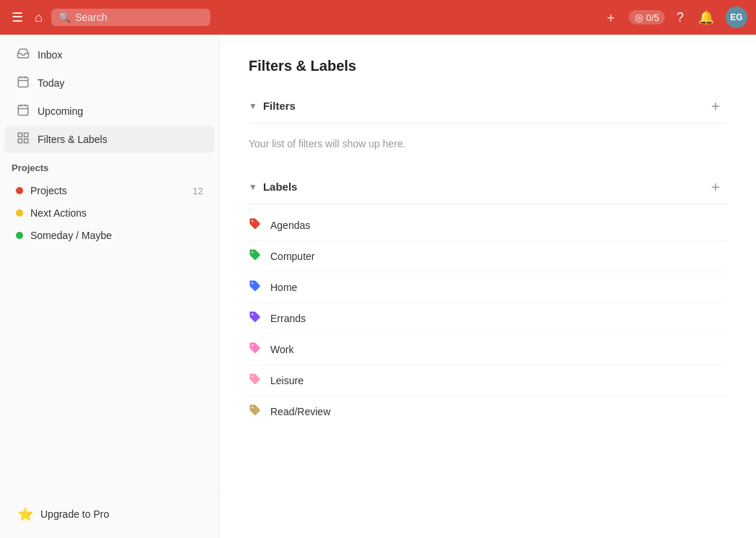 The image size is (756, 538). What do you see at coordinates (23, 55) in the screenshot?
I see `inbox-icon` at bounding box center [23, 55].